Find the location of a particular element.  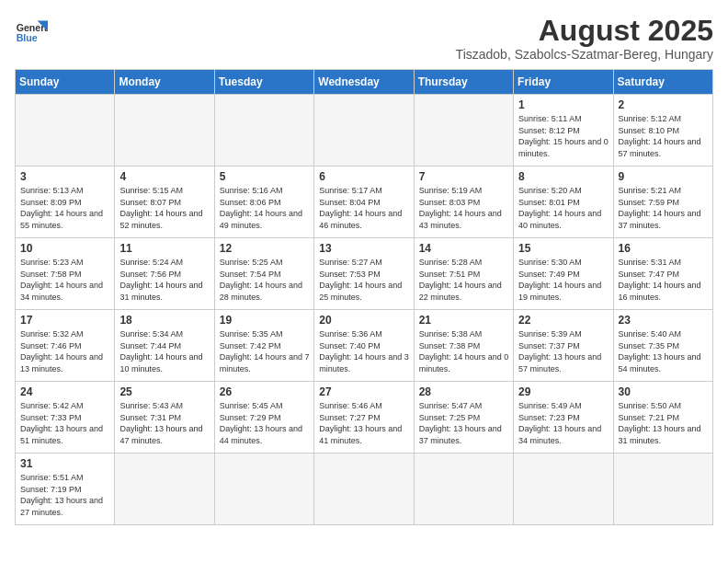

calendar-cell: 13Sunrise: 5:27 AM Sunset: 7:53 PM Dayli… is located at coordinates (364, 274).